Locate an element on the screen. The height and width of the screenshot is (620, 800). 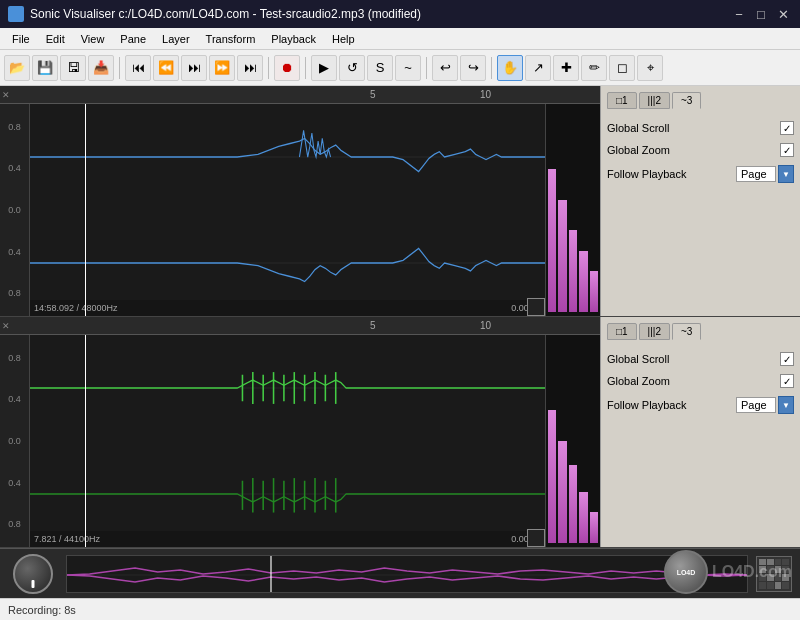
global-scroll-label-1: Global Scroll is located at coordinates (638, 128).